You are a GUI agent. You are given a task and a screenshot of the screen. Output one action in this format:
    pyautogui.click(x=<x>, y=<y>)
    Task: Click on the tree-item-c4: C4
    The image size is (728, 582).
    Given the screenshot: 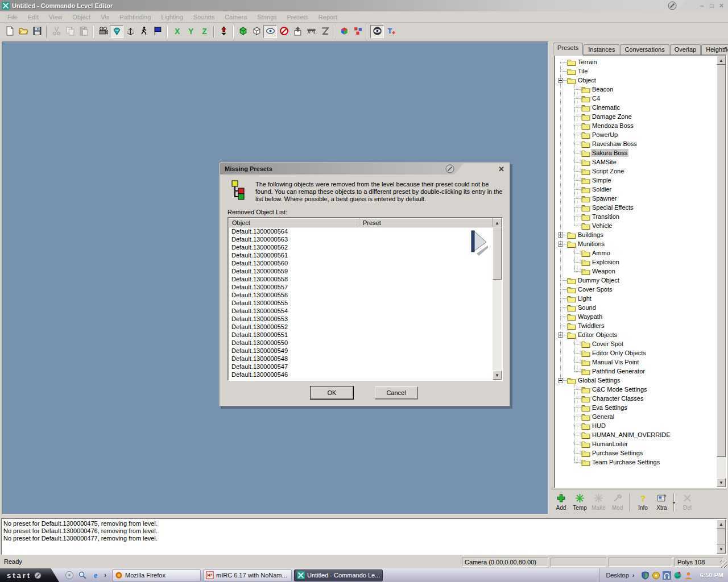 What is the action you would take?
    pyautogui.click(x=636, y=98)
    